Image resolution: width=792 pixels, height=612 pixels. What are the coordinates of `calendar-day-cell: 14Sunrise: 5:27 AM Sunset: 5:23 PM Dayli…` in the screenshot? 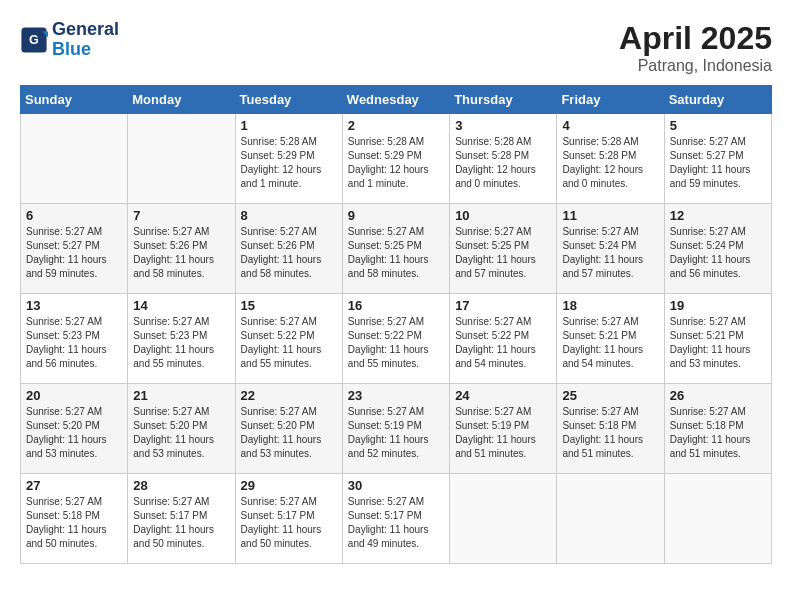 It's located at (182, 339).